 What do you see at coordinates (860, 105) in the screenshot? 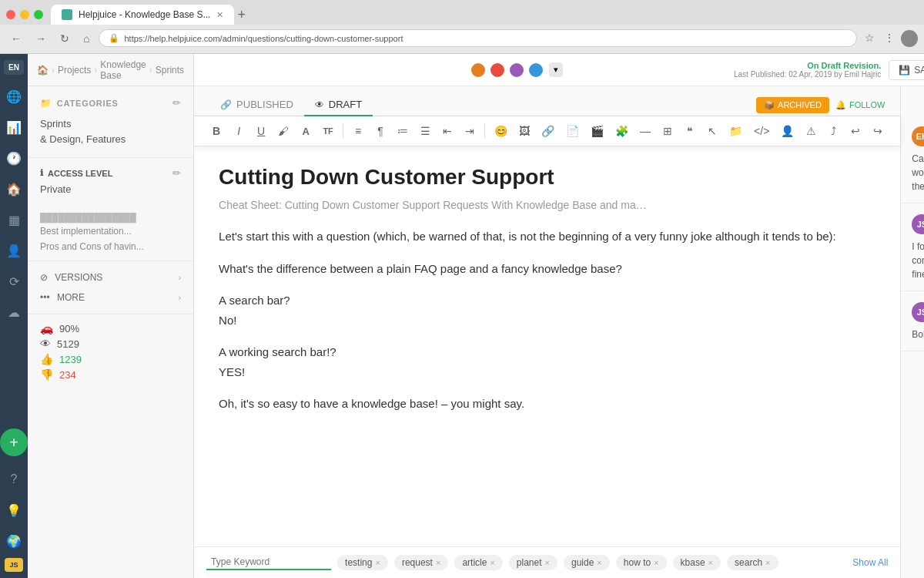
I see `follow-button: 🔔 FOLLOW` at bounding box center [860, 105].